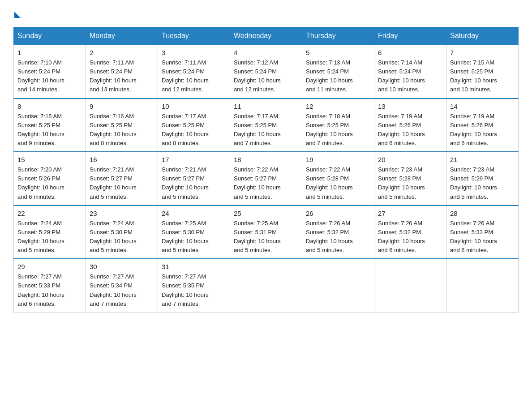  Describe the element at coordinates (483, 72) in the screenshot. I see `calendar-cell: 7 Sunrise: 7:15 AMSunset: 5:25 PMDayligh…` at that location.